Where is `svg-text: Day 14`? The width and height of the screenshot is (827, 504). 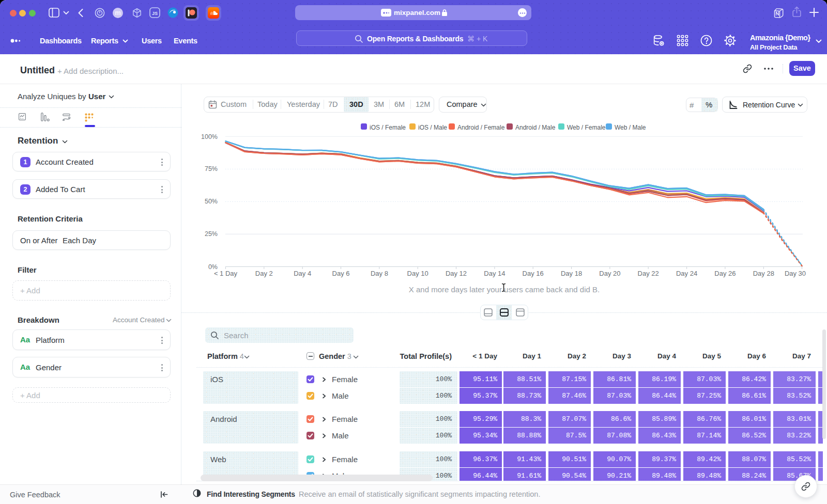 svg-text: Day 14 is located at coordinates (494, 274).